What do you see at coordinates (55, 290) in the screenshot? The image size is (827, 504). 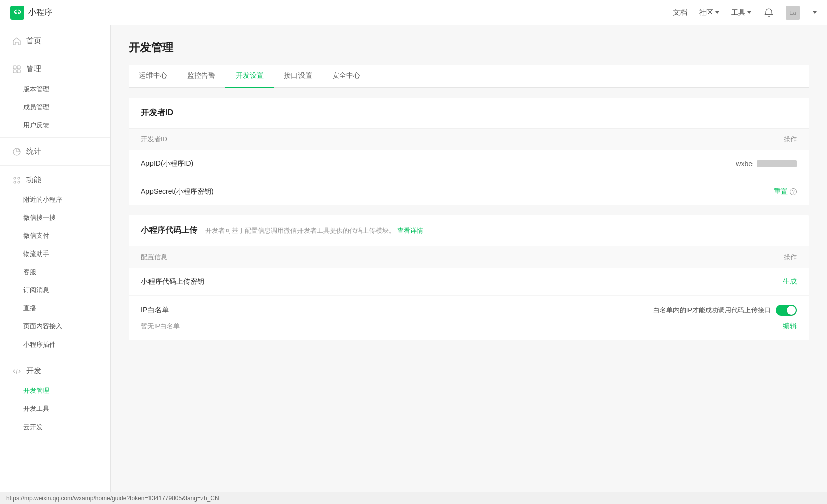 I see `sidebar-item-subscribe: 订阅消息` at bounding box center [55, 290].